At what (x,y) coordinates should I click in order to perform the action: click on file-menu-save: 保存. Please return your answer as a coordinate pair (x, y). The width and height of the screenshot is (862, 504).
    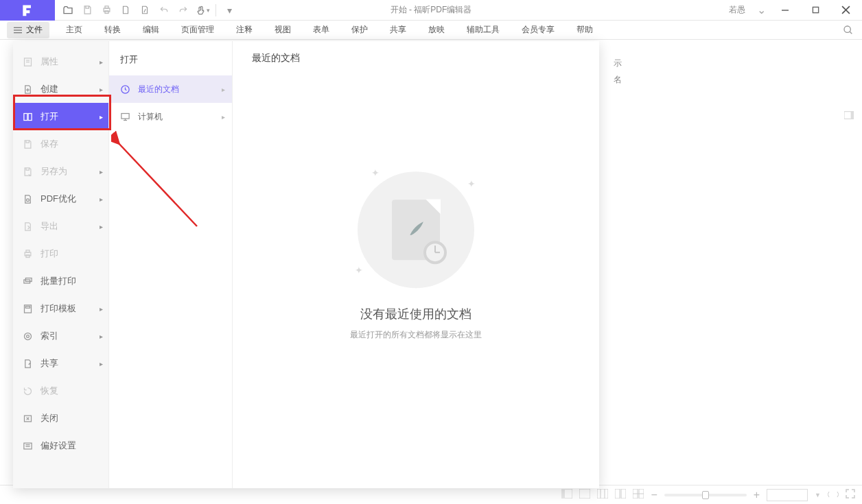
    Looking at the image, I should click on (60, 144).